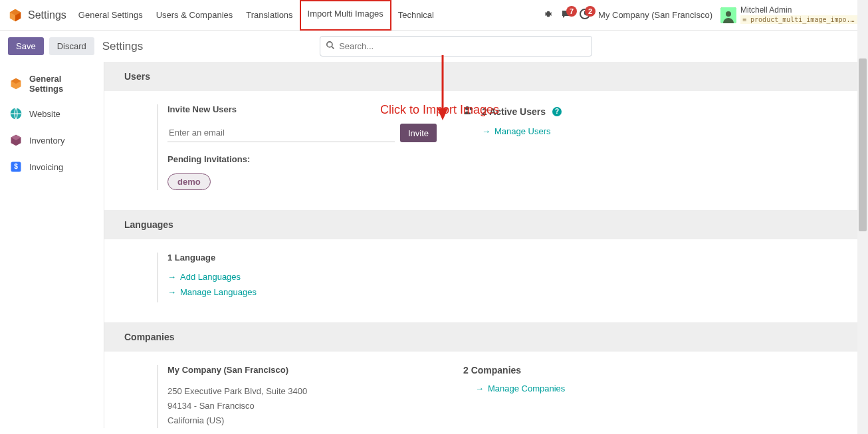 The height and width of the screenshot is (434, 868). I want to click on brand-text: Settings, so click(47, 15).